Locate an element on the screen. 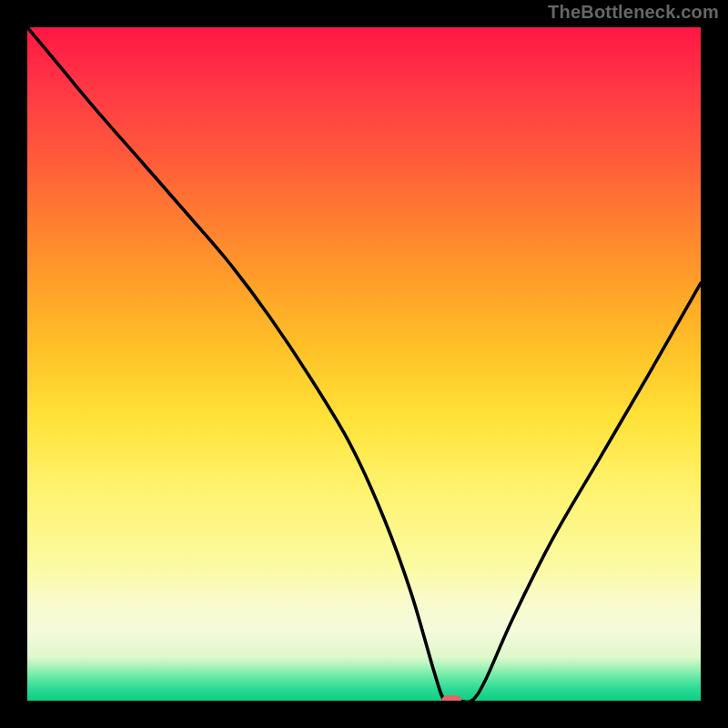  frame-left is located at coordinates (14, 364).